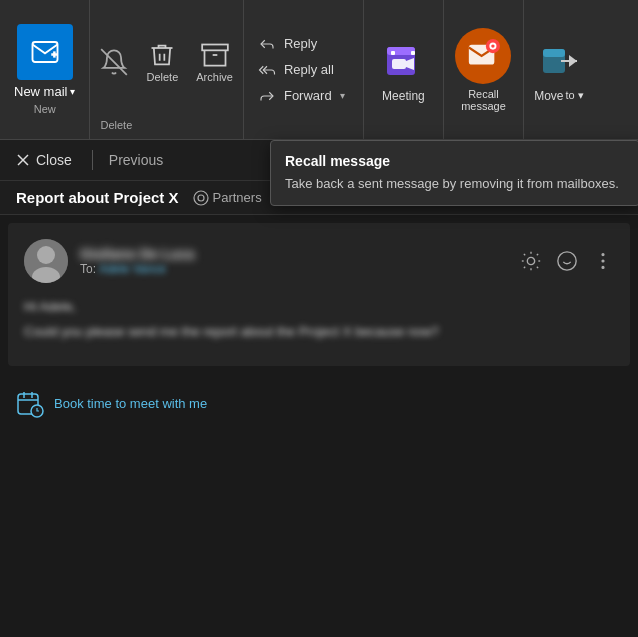 This screenshot has height=637, width=638. I want to click on delete-button: Delete, so click(162, 62).